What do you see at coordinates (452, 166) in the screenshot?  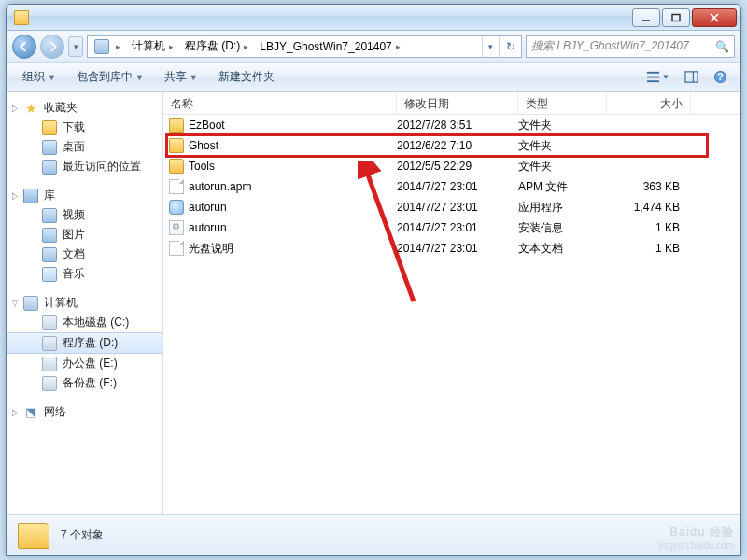 I see `file-row: Tools2012/5/5 22:29文件夹` at bounding box center [452, 166].